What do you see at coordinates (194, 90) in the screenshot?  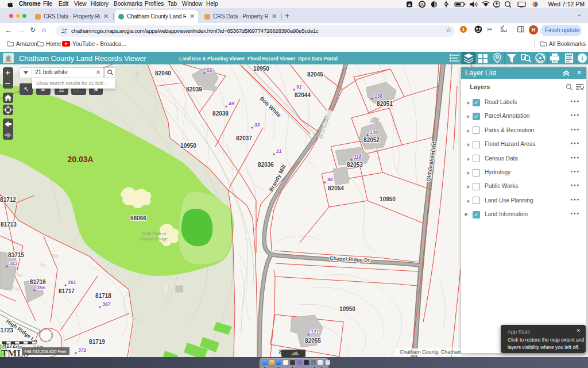 I see `svg-text: 82039` at bounding box center [194, 90].